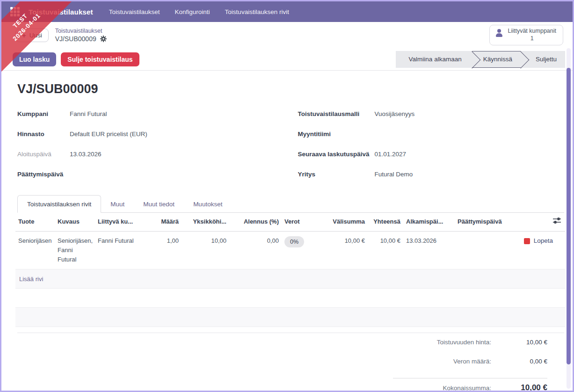 The height and width of the screenshot is (392, 574). Describe the element at coordinates (44, 113) in the screenshot. I see `field-kumppani-label: Kumppani` at that location.